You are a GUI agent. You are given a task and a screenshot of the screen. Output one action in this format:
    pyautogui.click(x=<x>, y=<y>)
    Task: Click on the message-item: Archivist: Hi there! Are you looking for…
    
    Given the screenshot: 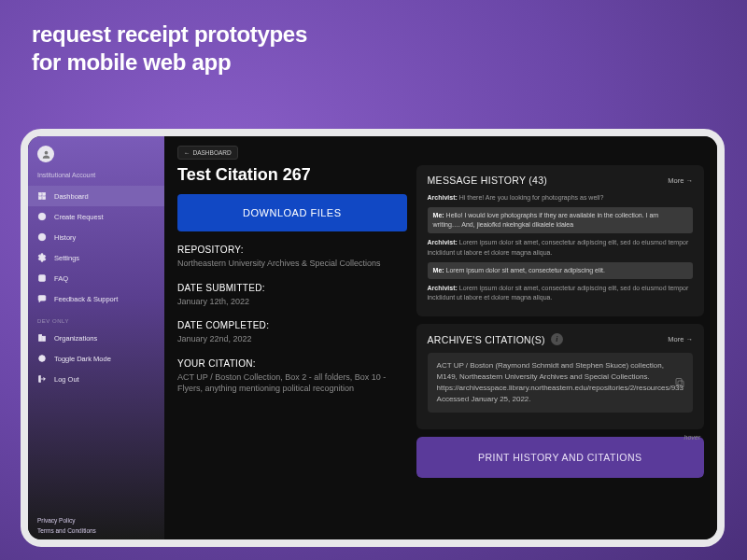 What is the action you would take?
    pyautogui.click(x=560, y=198)
    